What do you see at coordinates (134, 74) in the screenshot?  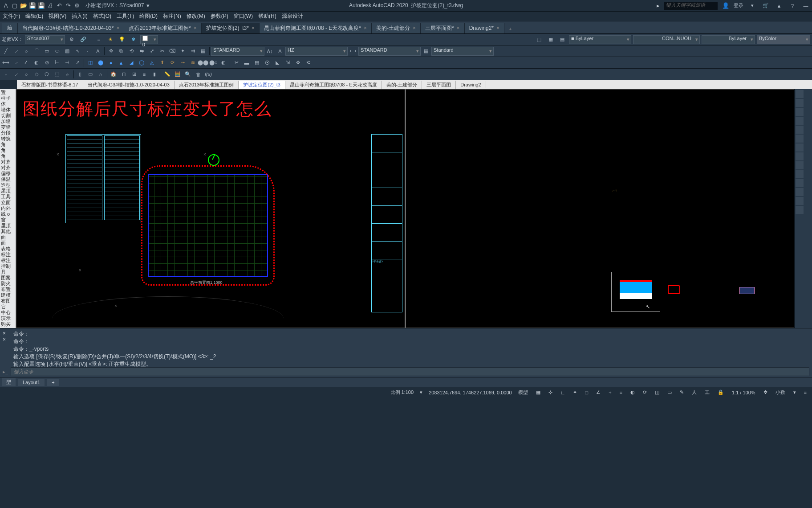 I see `window-icon: ⊞` at bounding box center [134, 74].